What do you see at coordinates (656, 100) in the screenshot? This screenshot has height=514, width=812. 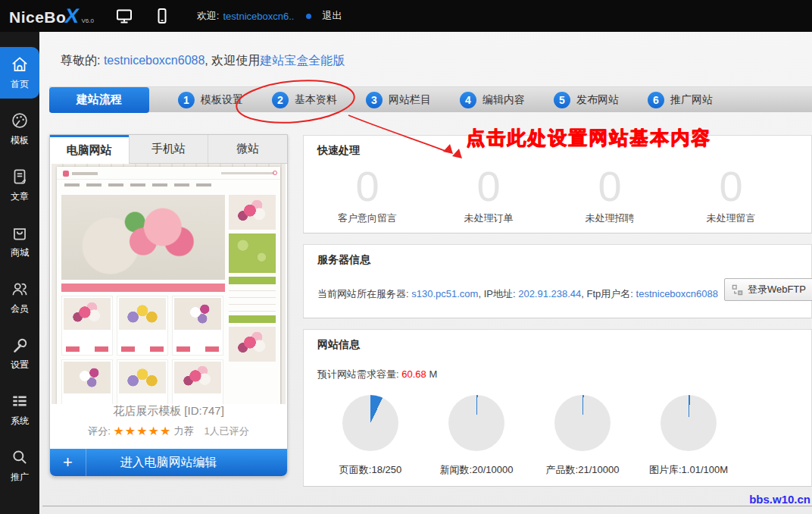 I see `step-number: 6` at bounding box center [656, 100].